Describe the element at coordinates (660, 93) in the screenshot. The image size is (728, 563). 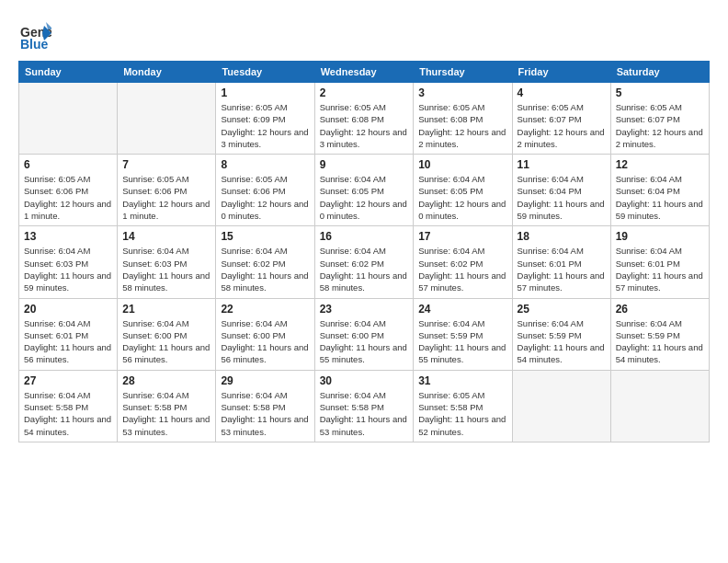
I see `day-number: 5` at that location.